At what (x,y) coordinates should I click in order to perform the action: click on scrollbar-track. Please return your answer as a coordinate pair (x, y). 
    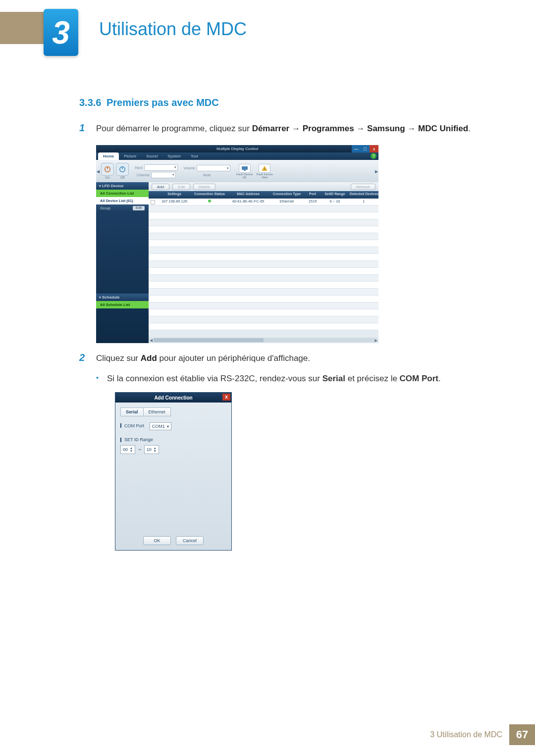
    Looking at the image, I should click on (264, 340).